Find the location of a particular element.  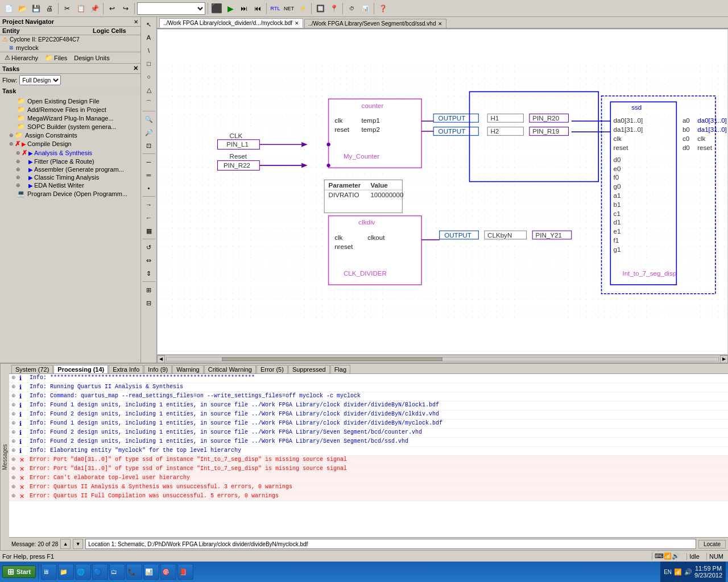

message-location-input is located at coordinates (391, 544).